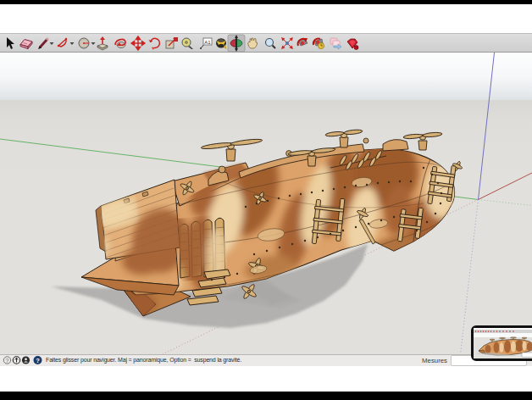 Image resolution: width=532 pixels, height=400 pixels. Describe the element at coordinates (208, 42) in the screenshot. I see `svg-text: A1` at that location.